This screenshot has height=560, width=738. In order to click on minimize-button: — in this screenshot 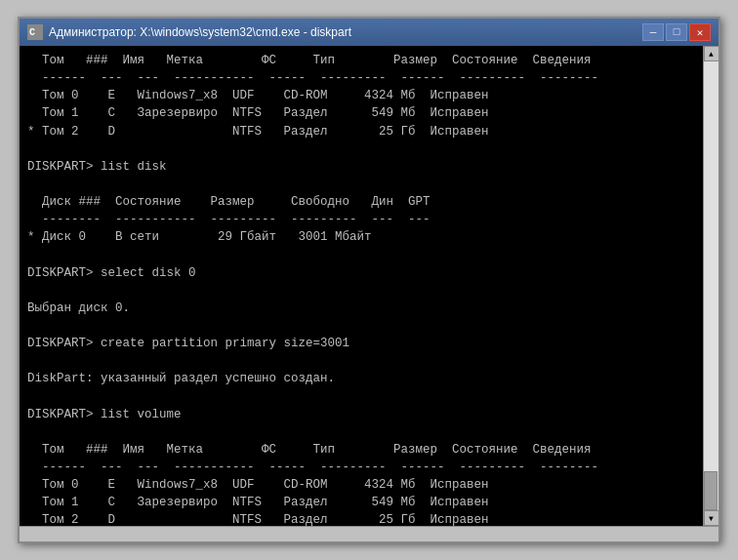, I will do `click(653, 32)`.